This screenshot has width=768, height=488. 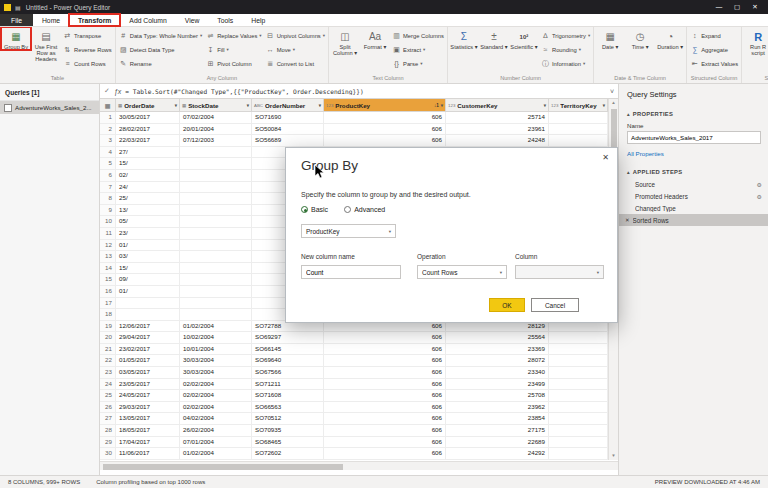 What do you see at coordinates (234, 50) in the screenshot?
I see `ribbon-button-fill: ↧Fill▾` at bounding box center [234, 50].